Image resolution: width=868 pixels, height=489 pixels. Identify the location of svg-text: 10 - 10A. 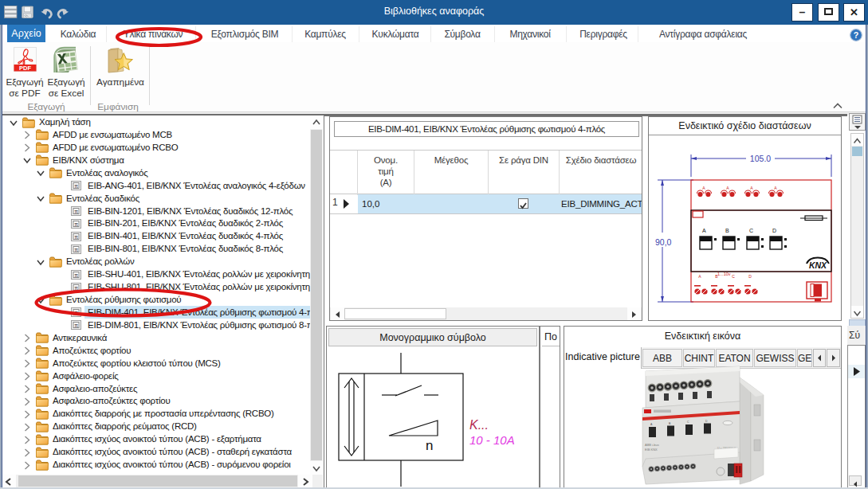
(493, 440).